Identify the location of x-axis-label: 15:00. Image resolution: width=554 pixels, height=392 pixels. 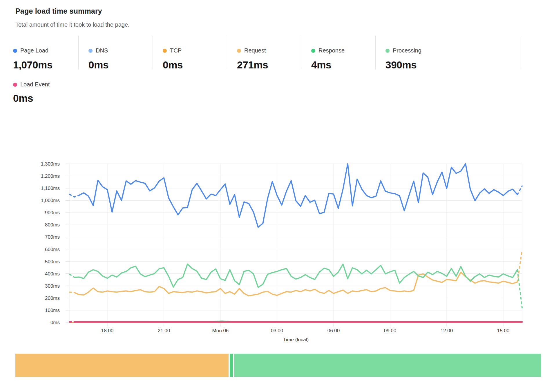
(504, 331).